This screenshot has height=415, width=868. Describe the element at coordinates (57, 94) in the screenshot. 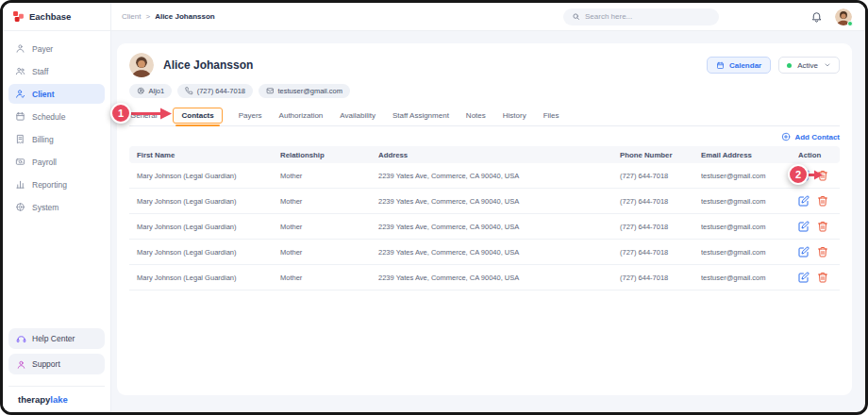

I see `sidebar-item-client: Client` at that location.